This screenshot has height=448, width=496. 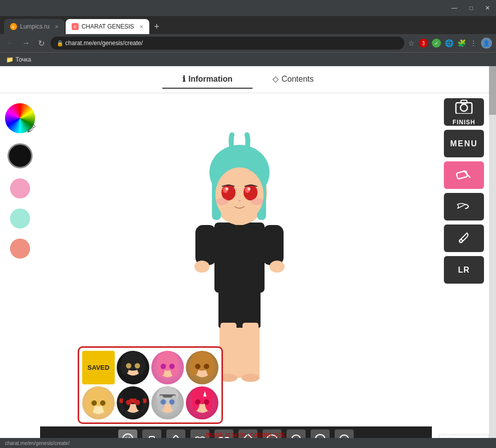 I want to click on right-scrollbar, so click(x=492, y=269).